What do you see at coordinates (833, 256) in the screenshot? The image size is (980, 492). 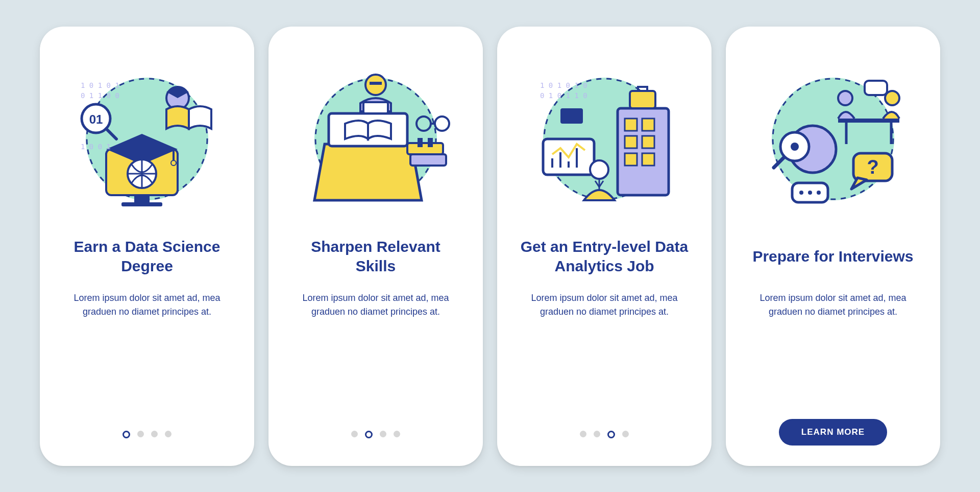 I see `card-title: Prepare for Interviews` at bounding box center [833, 256].